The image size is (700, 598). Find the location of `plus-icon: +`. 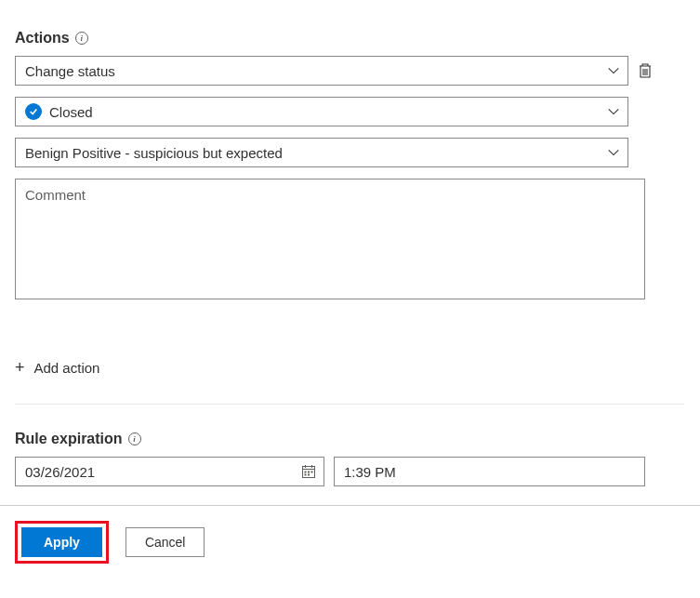

plus-icon: + is located at coordinates (20, 368).